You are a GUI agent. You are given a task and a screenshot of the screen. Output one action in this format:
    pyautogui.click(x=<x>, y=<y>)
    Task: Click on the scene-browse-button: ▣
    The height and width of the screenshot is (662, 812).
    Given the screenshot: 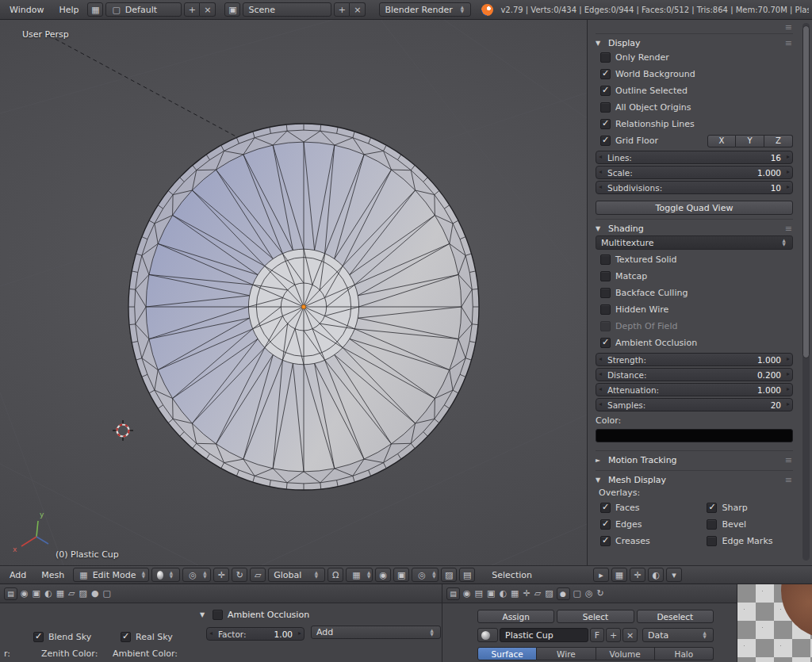 What is the action you would take?
    pyautogui.click(x=232, y=10)
    